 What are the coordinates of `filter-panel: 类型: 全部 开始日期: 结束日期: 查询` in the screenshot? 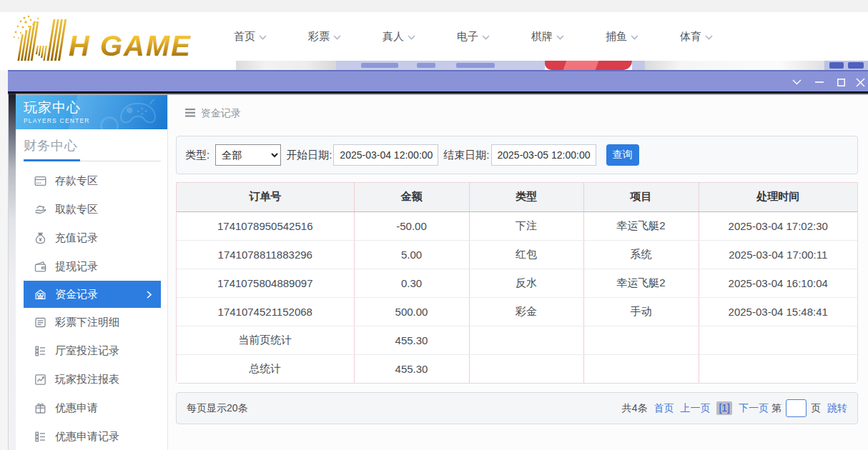 It's located at (517, 155).